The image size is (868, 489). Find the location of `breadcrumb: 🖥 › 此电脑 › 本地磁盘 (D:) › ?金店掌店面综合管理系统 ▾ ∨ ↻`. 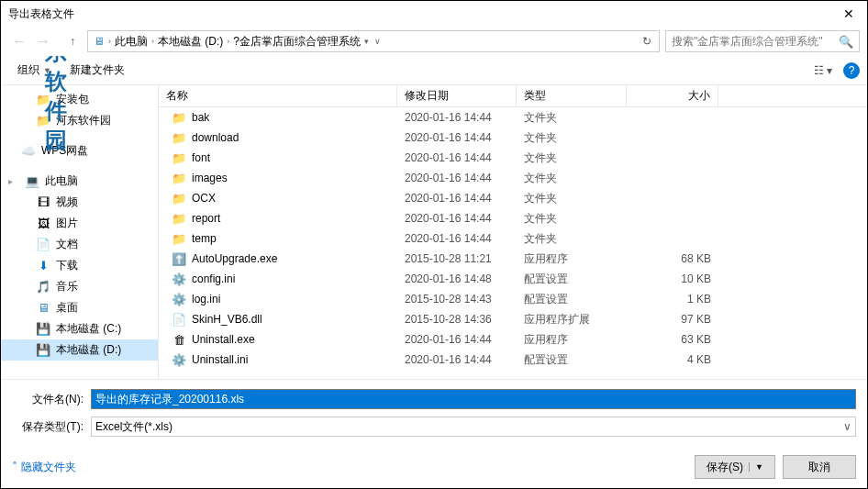

breadcrumb: 🖥 › 此电脑 › 本地磁盘 (D:) › ?金店掌店面综合管理系统 ▾ ∨ ↻ is located at coordinates (373, 41).